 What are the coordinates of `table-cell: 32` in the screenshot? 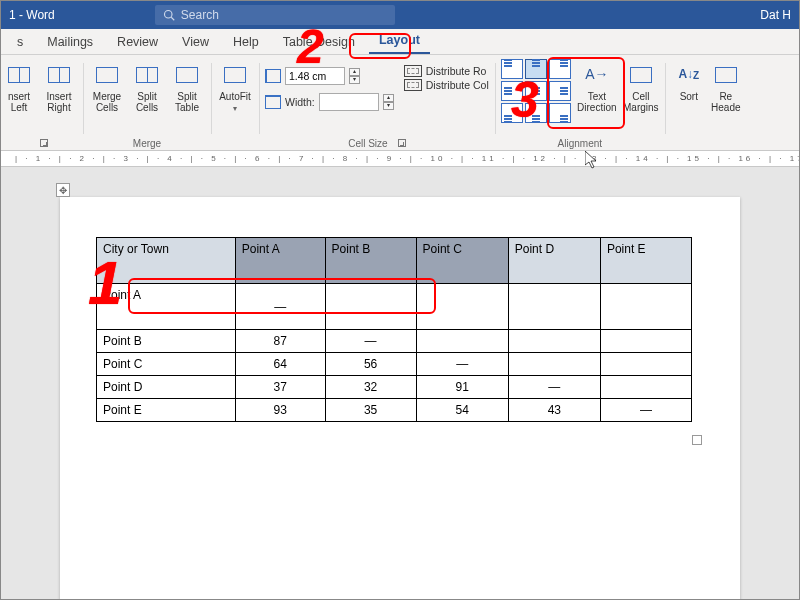 It's located at (370, 388).